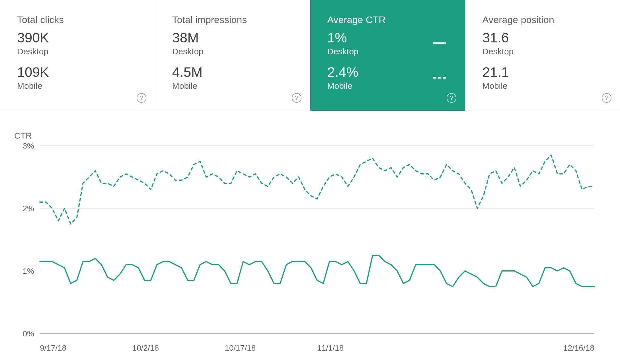 This screenshot has height=364, width=620. Describe the element at coordinates (543, 86) in the screenshot. I see `position-mobile-label: Mobile` at that location.